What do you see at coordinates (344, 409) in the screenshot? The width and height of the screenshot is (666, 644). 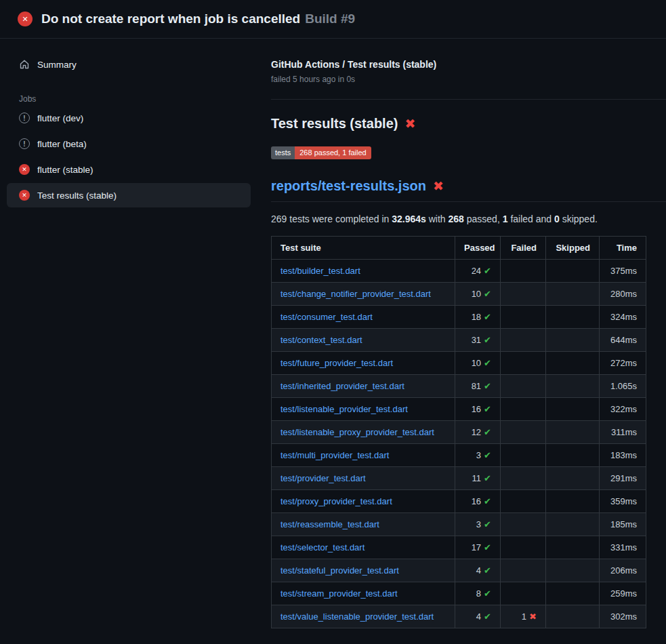 I see `test-suite-link: test/listenable_provider_test.dart` at bounding box center [344, 409].